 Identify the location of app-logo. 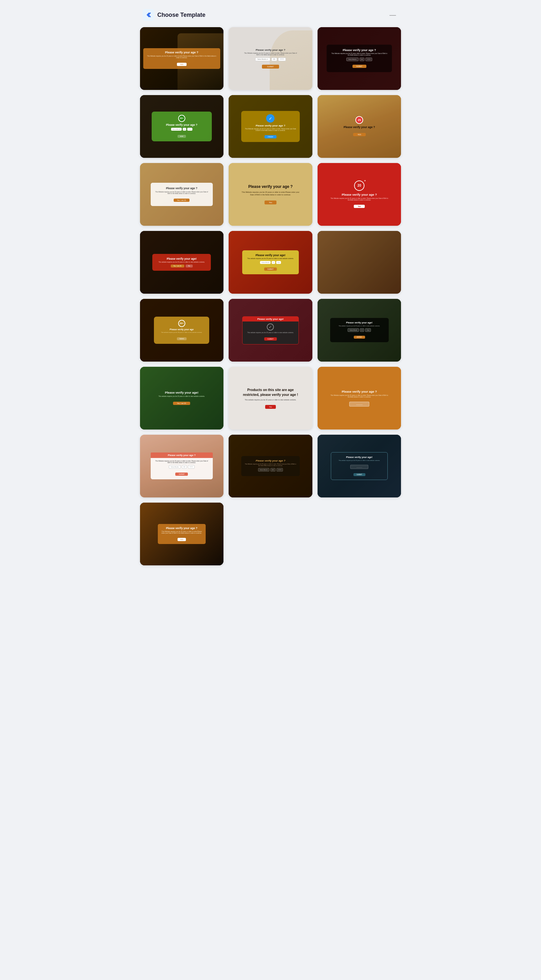
(148, 15).